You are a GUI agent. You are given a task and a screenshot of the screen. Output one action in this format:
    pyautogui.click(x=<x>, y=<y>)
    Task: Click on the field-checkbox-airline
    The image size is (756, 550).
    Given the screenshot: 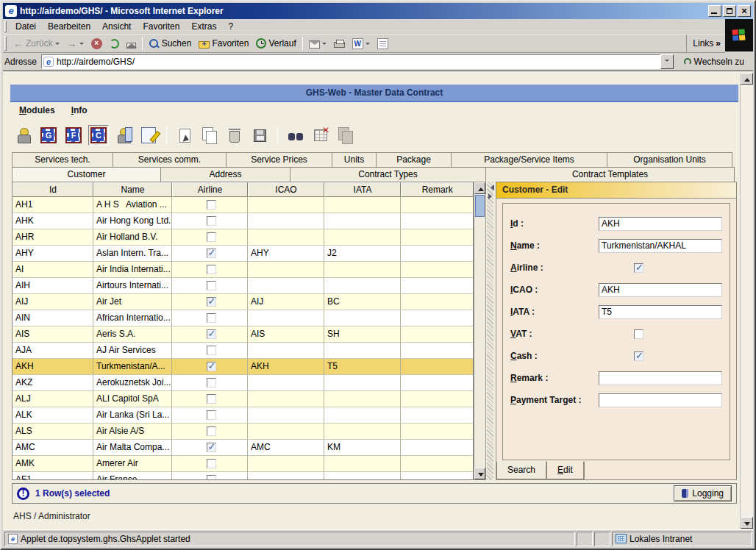 What is the action you would take?
    pyautogui.click(x=638, y=268)
    